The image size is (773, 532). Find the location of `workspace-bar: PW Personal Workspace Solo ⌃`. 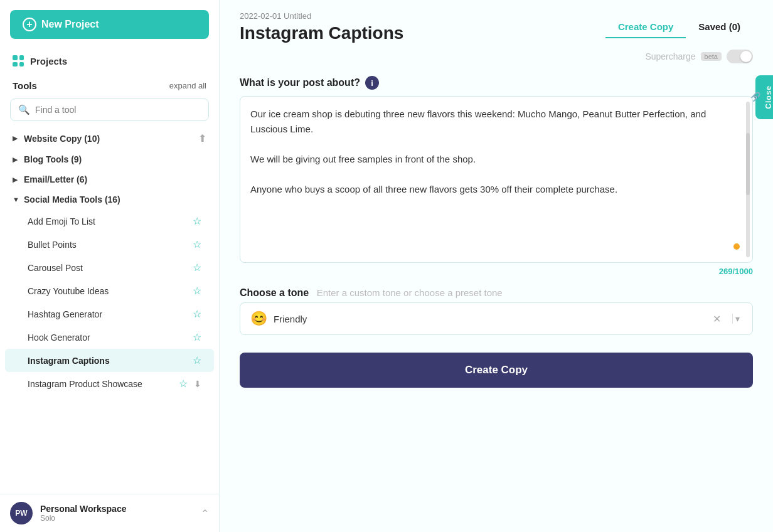

workspace-bar: PW Personal Workspace Solo ⌃ is located at coordinates (109, 513).